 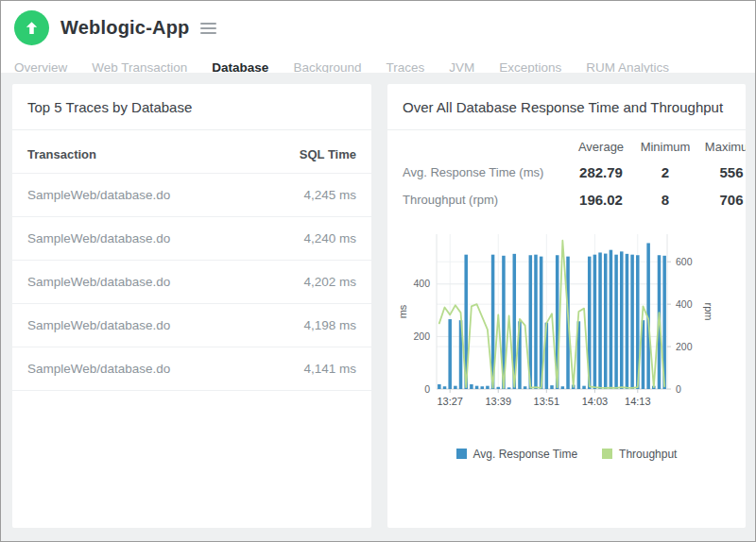 What do you see at coordinates (192, 368) in the screenshot?
I see `table-row: SampleWeb/database.do 4,141 ms` at bounding box center [192, 368].